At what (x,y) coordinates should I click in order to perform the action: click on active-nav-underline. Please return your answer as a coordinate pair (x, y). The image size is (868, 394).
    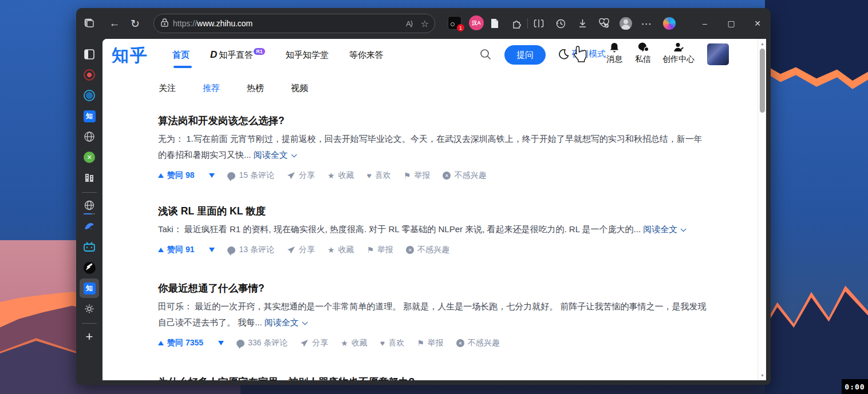
    Looking at the image, I should click on (183, 67).